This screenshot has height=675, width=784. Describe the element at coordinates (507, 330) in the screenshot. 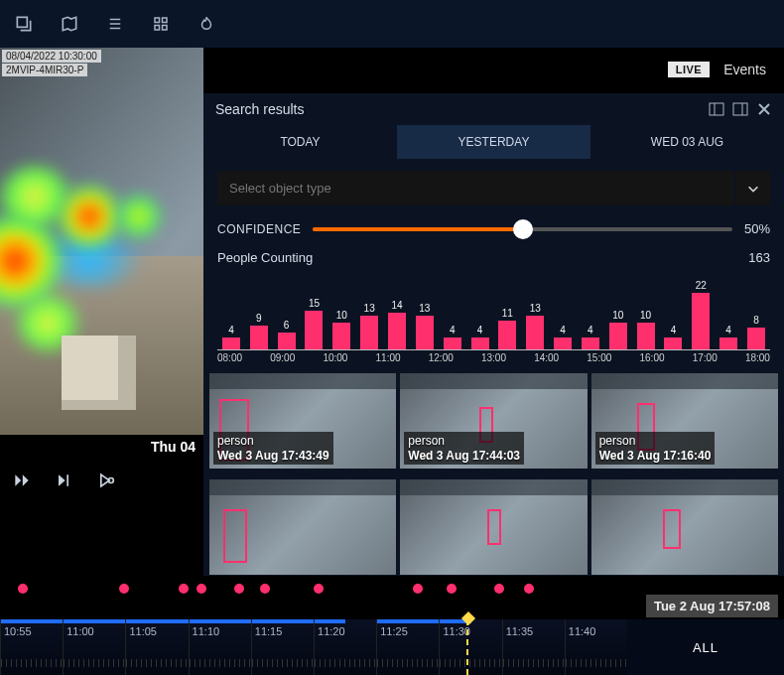

I see `histogram-bar: 11` at that location.